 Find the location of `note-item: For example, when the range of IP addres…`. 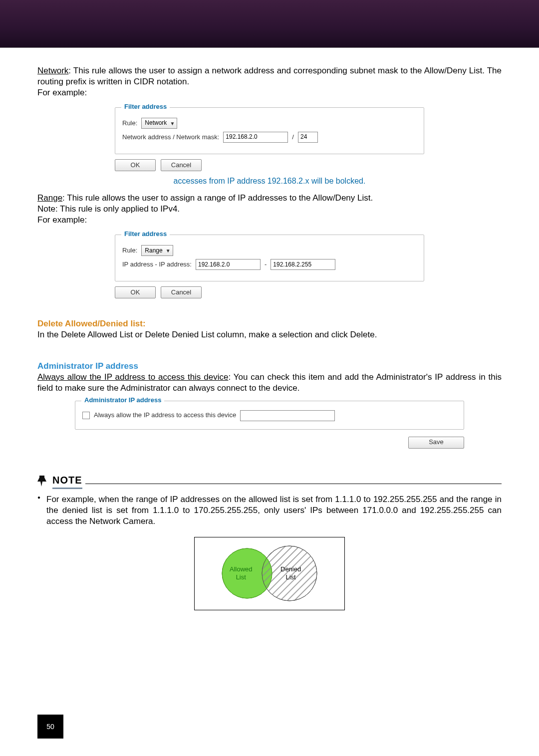

note-item: For example, when the range of IP addres… is located at coordinates (270, 510).